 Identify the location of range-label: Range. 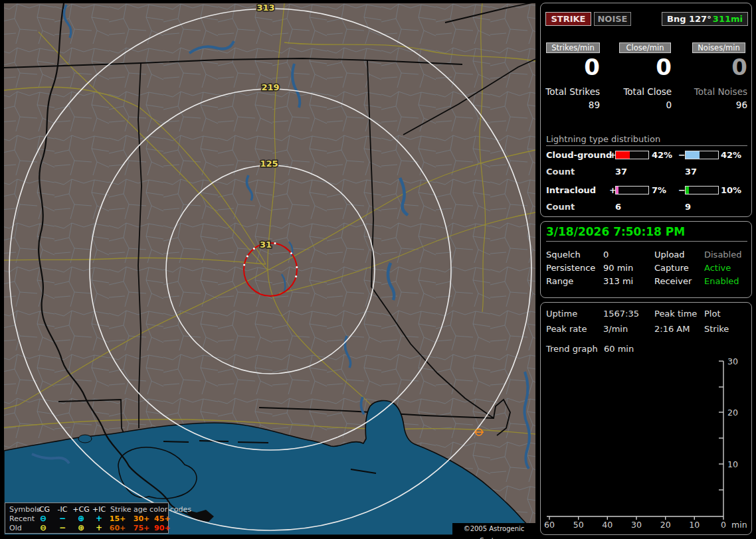
(559, 281).